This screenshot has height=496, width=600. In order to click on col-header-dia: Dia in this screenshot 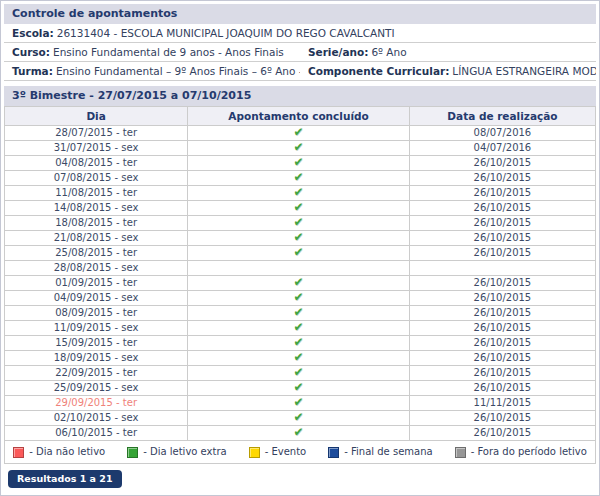, I will do `click(96, 116)`.